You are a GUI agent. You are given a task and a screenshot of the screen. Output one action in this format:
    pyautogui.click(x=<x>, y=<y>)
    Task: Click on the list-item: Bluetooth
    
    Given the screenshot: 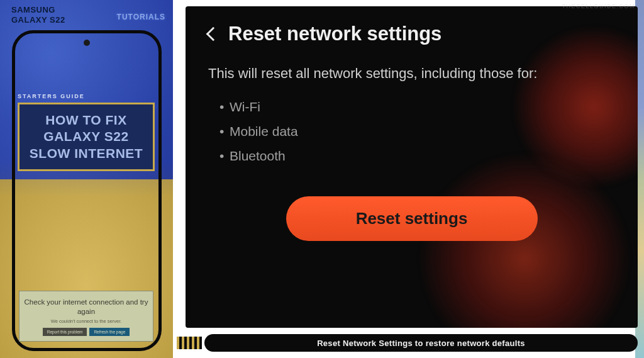 What is the action you would take?
    pyautogui.click(x=418, y=156)
    